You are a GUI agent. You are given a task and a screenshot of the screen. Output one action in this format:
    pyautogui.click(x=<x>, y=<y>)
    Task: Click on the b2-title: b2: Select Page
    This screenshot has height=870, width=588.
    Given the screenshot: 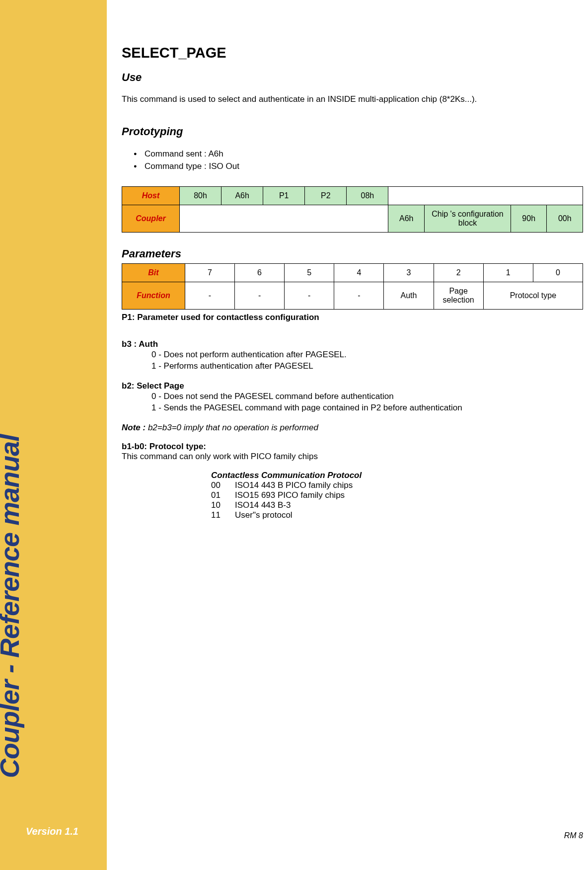 What is the action you would take?
    pyautogui.click(x=353, y=386)
    